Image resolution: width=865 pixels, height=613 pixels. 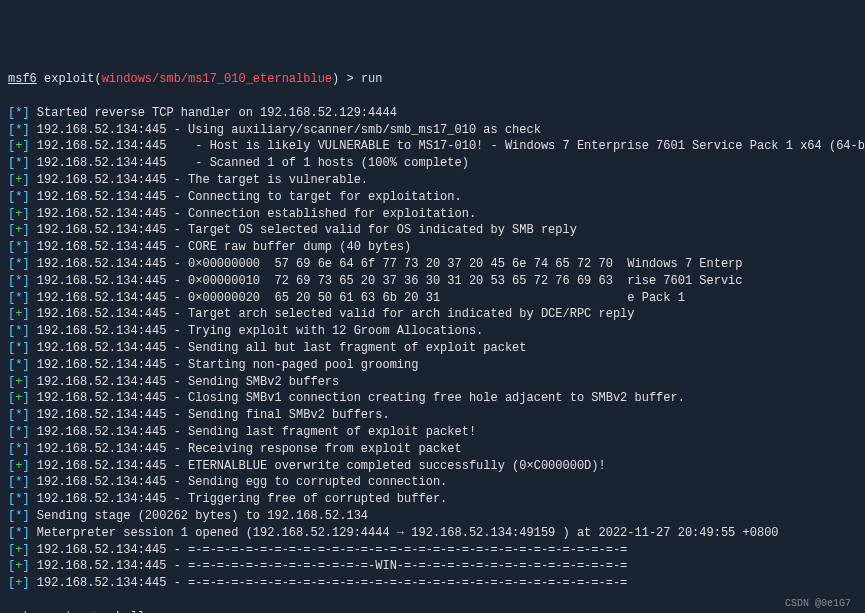 What do you see at coordinates (432, 298) in the screenshot?
I see `log-line: [*] 192.168.52.134:445 - 0×00000020 65 2…` at bounding box center [432, 298].